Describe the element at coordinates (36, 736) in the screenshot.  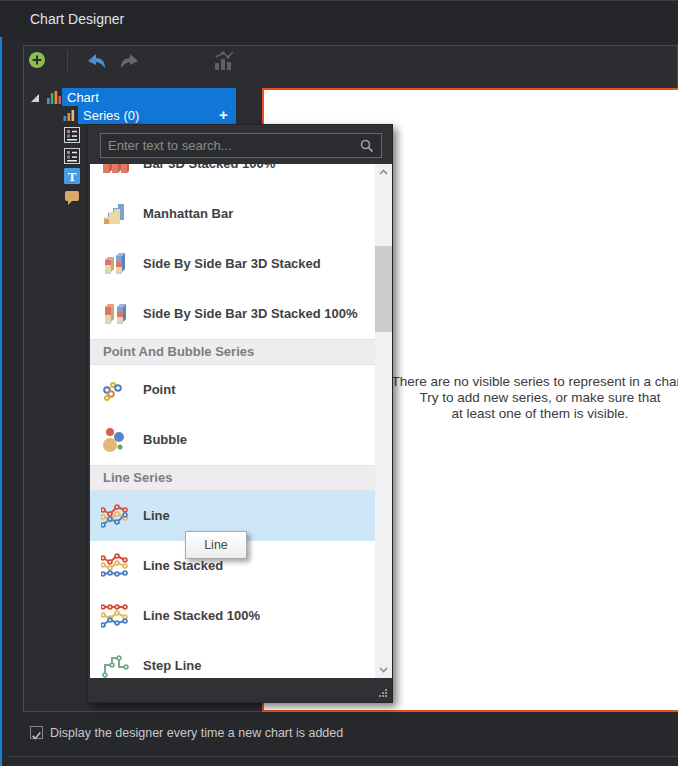
I see `checkmark-icon` at that location.